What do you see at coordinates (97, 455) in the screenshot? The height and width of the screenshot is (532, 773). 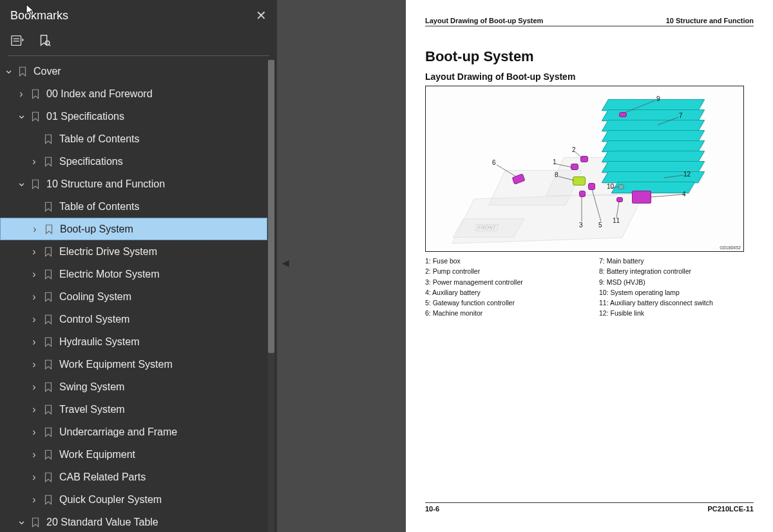 I see `bookmark-label: Work Equipment` at bounding box center [97, 455].